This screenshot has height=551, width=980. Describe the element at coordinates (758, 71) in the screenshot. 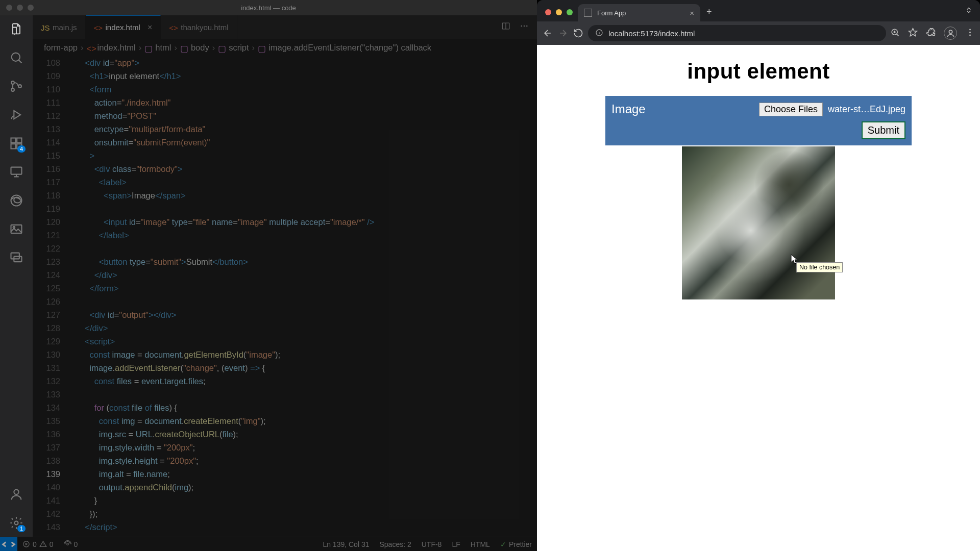

I see `page-title: input element` at that location.